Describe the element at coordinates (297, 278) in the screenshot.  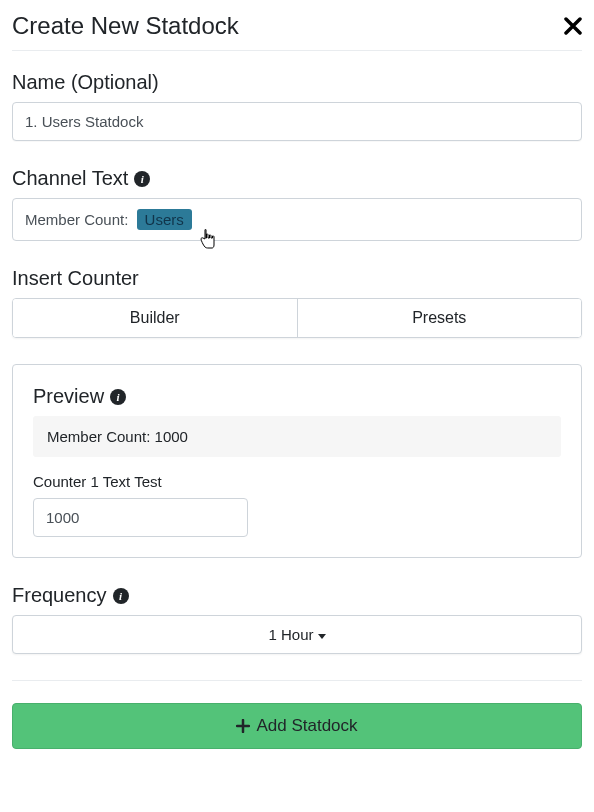
I see `insert-counter-label: Insert Counter` at that location.